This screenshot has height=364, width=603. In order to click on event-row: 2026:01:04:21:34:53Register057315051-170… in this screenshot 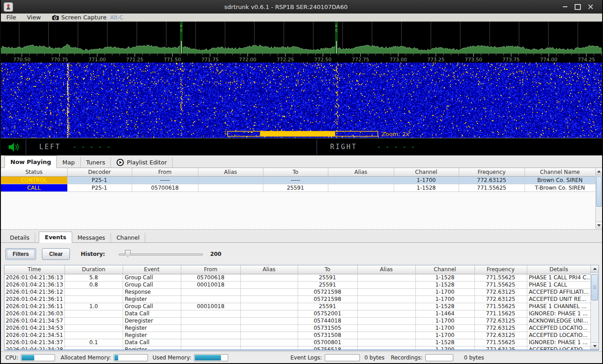, I will do `click(298, 328)`.